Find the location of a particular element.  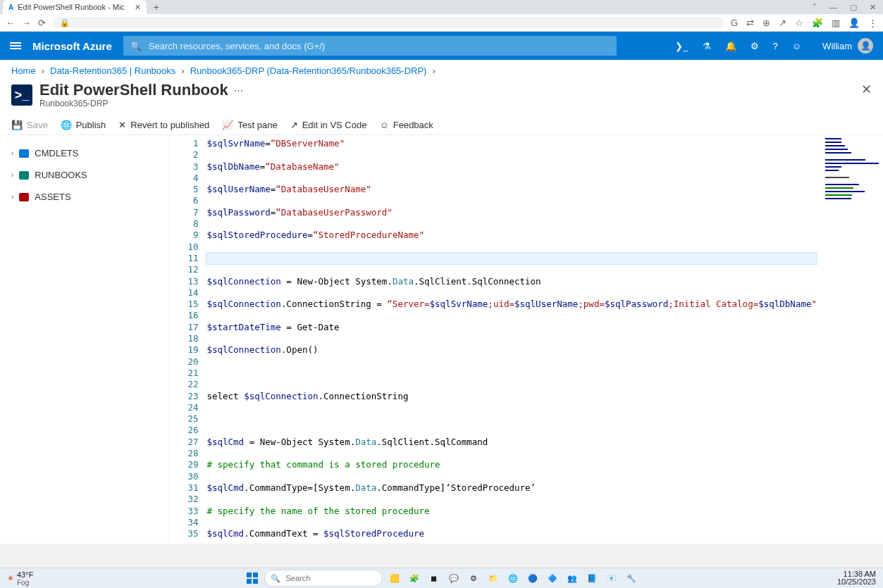

new-tab-button: + is located at coordinates (156, 7).